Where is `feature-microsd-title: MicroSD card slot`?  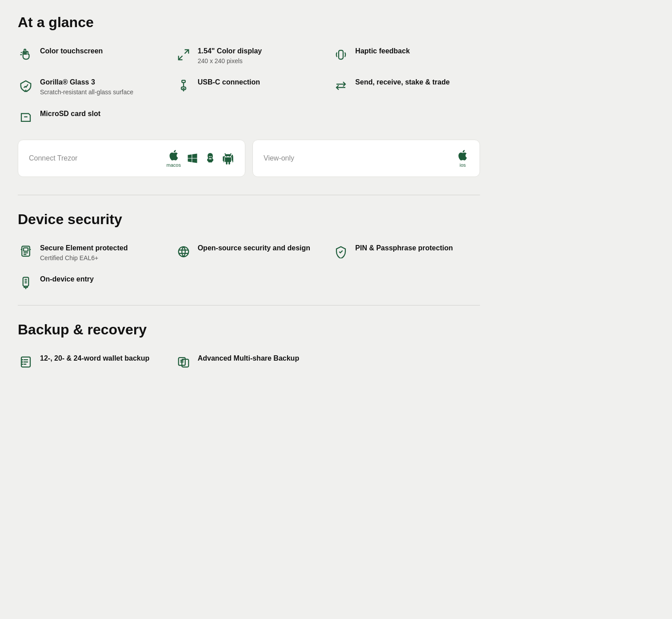
feature-microsd-title: MicroSD card slot is located at coordinates (70, 114).